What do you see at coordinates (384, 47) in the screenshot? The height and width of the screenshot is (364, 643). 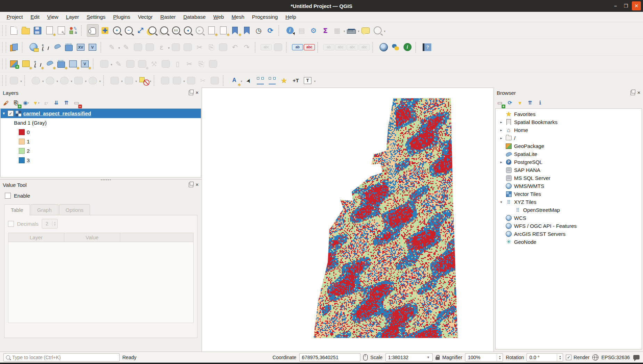 I see `metasearch-button` at bounding box center [384, 47].